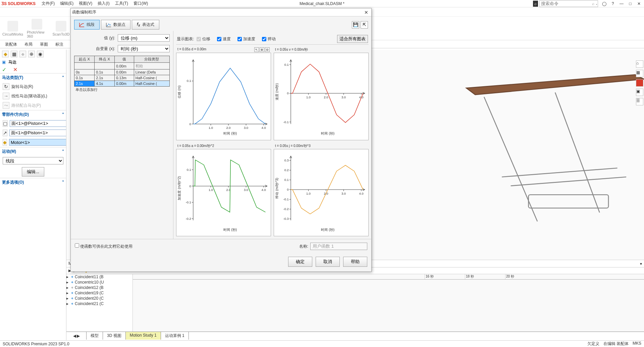  I want to click on tab-arrow-icon: ◀, so click(74, 336).